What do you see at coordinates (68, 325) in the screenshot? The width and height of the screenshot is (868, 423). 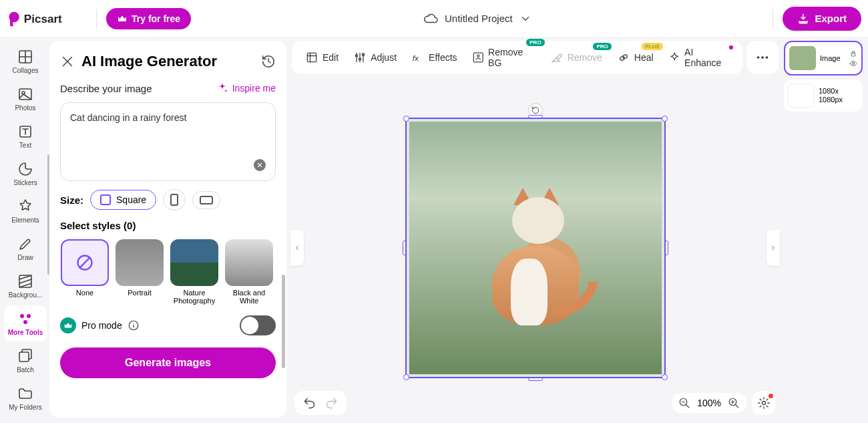 I see `pro-badge-icon` at bounding box center [68, 325].